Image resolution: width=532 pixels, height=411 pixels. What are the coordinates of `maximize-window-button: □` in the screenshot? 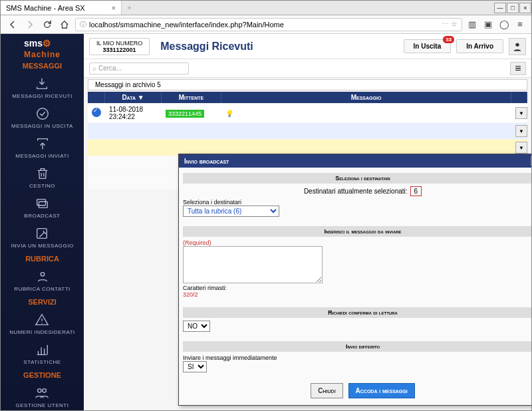 It's located at (513, 8).